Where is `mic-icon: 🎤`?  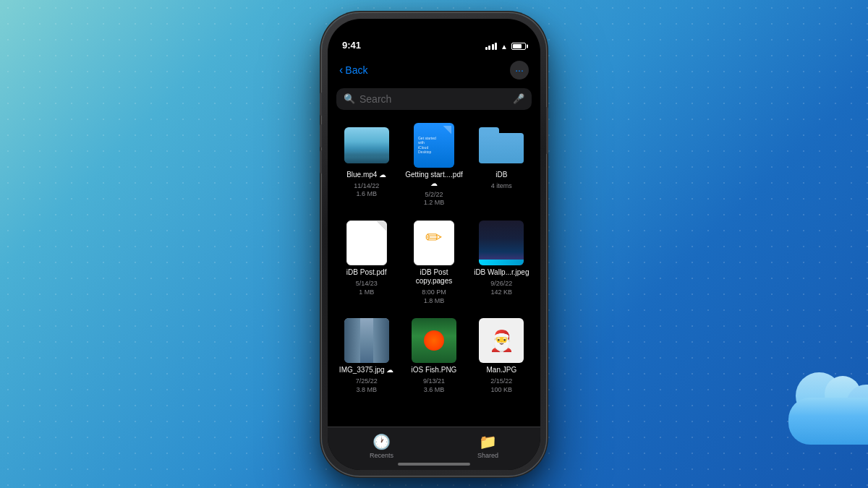 mic-icon: 🎤 is located at coordinates (519, 98).